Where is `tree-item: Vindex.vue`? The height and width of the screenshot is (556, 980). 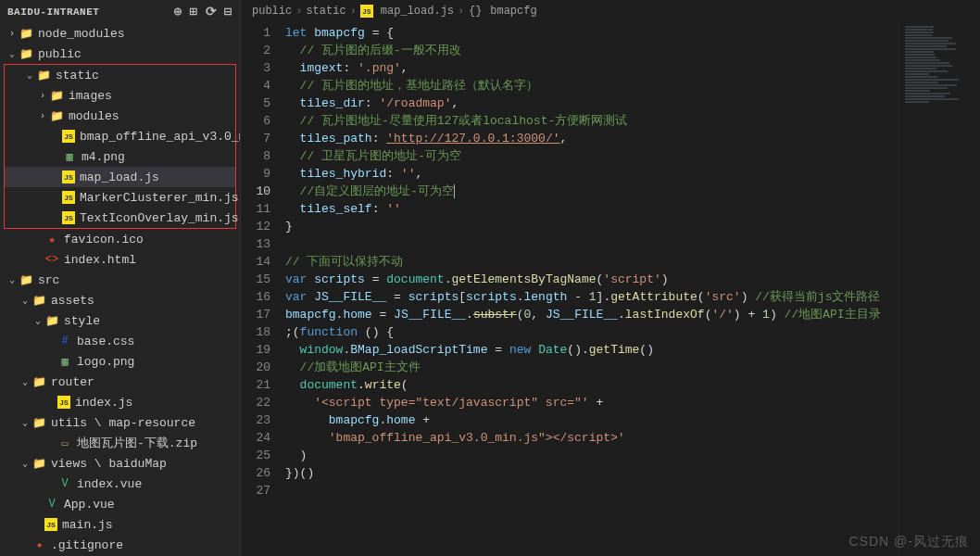 tree-item: Vindex.vue is located at coordinates (120, 484).